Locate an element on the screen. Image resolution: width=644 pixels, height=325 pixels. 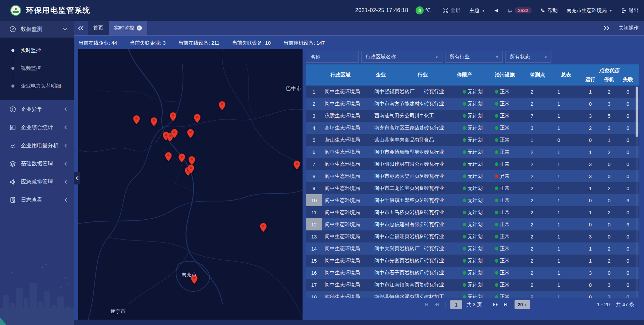
cell-district: 阆中生态环境局 is located at coordinates (347, 92).